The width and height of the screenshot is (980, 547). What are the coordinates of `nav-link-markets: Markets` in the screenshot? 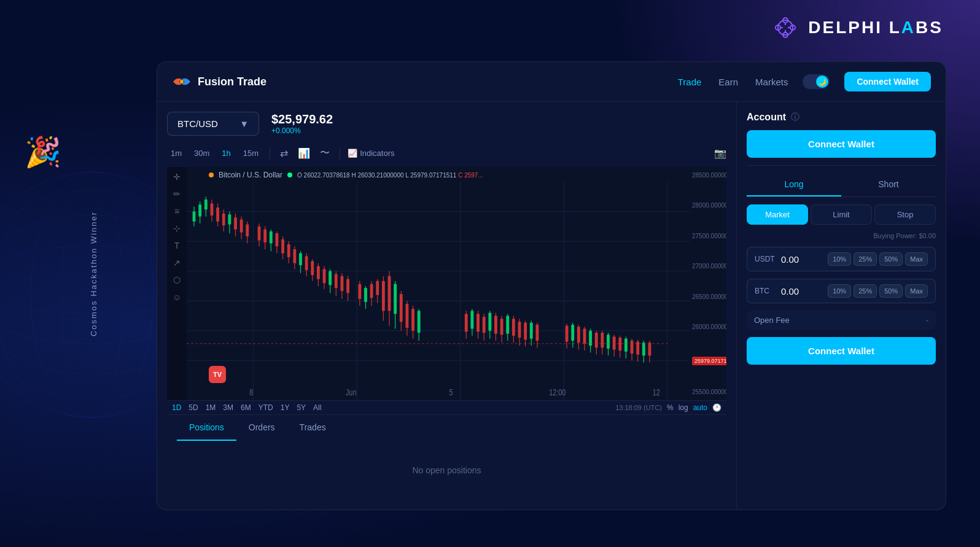 It's located at (771, 82).